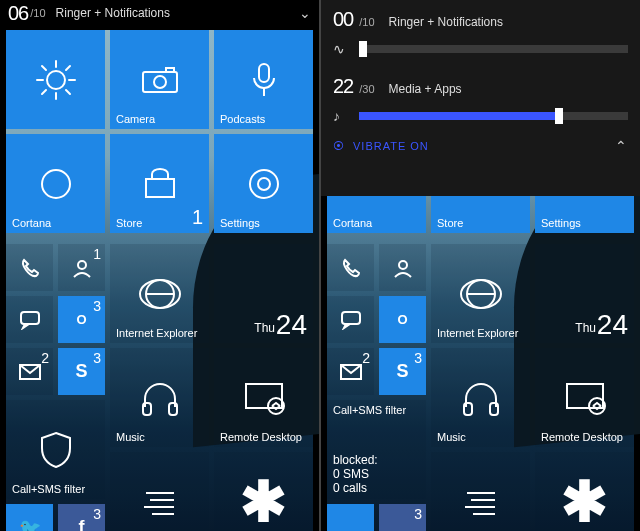 This screenshot has width=640, height=531. What do you see at coordinates (56, 184) in the screenshot?
I see `cortana-icon` at bounding box center [56, 184].